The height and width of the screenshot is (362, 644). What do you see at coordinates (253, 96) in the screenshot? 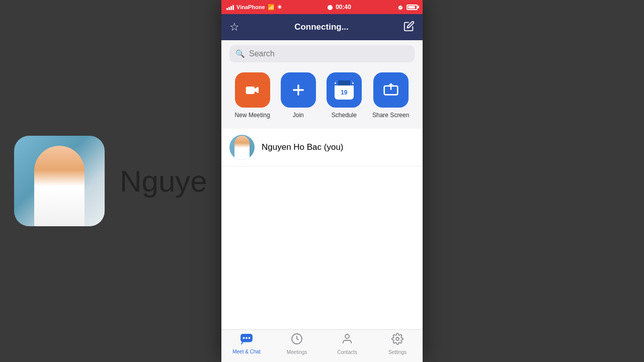
I see `new-meeting-action: New Meeting` at bounding box center [253, 96].